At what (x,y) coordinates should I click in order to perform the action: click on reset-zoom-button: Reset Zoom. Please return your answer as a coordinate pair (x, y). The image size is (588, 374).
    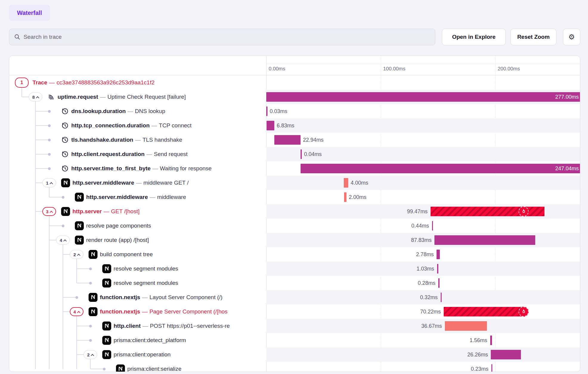
    Looking at the image, I should click on (533, 37).